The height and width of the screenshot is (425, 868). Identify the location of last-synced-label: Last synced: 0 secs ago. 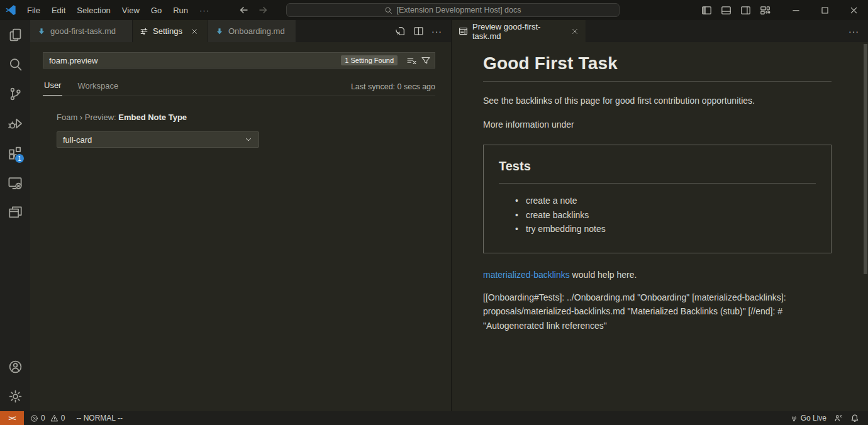
(393, 87).